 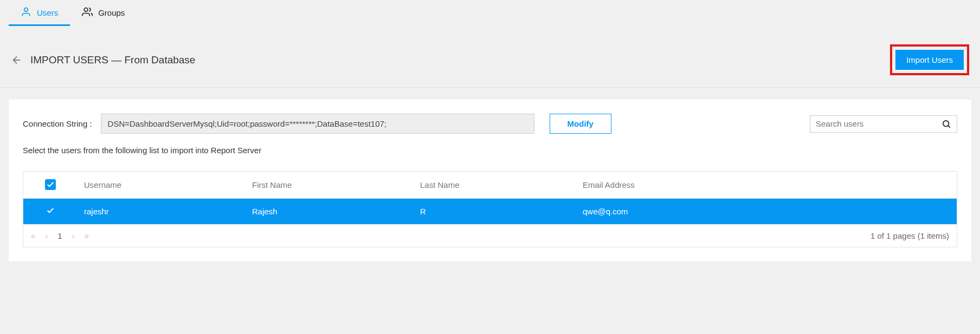 I want to click on connection-string-input, so click(x=318, y=123).